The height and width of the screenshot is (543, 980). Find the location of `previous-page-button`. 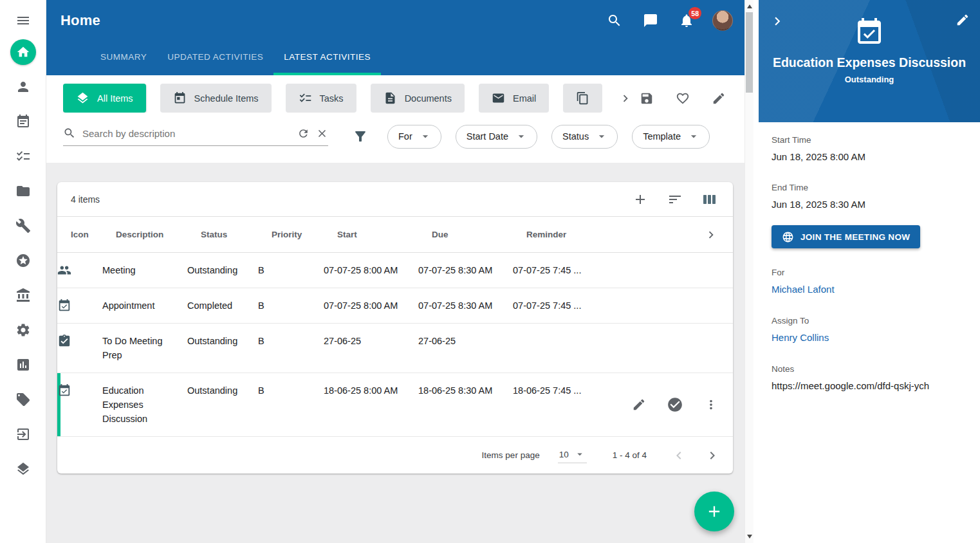

previous-page-button is located at coordinates (679, 456).